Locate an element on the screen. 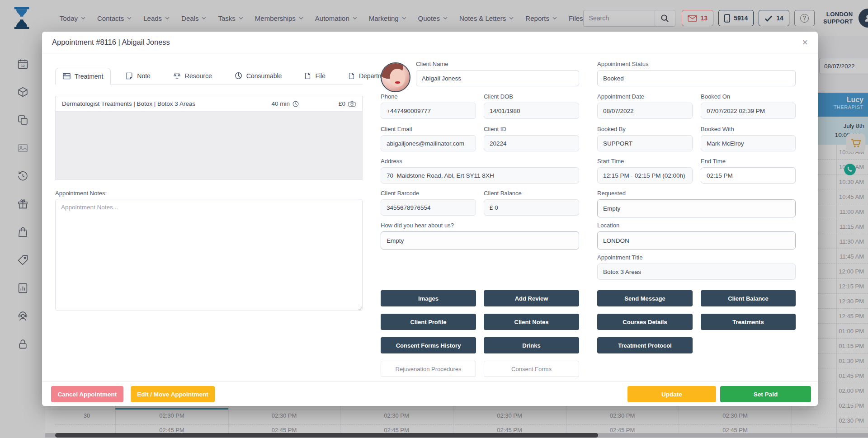  field-booked-on: Booked On is located at coordinates (748, 106).